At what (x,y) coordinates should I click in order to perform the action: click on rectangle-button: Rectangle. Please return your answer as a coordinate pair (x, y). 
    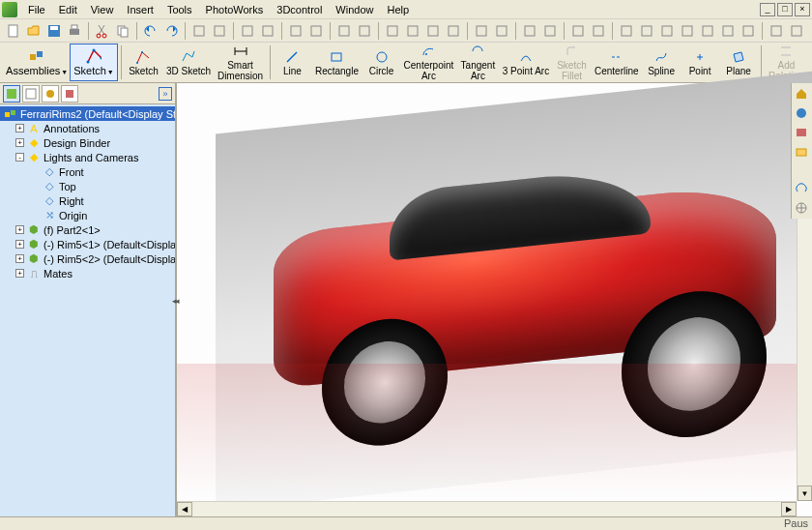
    Looking at the image, I should click on (336, 62).